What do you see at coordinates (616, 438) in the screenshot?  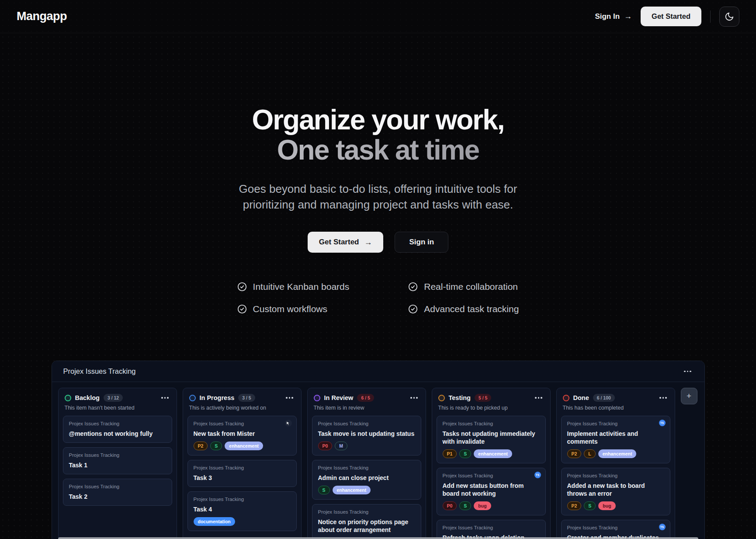 I see `card-title: Implement activities and comments` at bounding box center [616, 438].